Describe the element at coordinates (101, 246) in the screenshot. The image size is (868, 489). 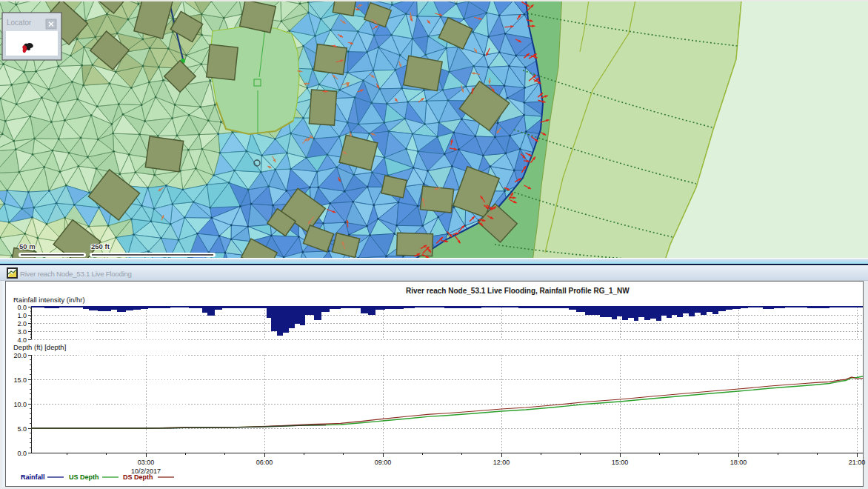
I see `svg-text: 250 ft` at that location.